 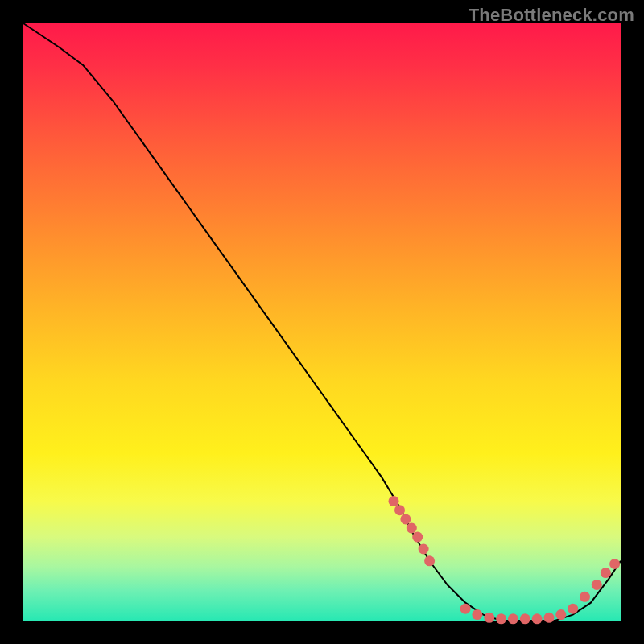 What do you see at coordinates (505, 560) in the screenshot?
I see `marker-group` at bounding box center [505, 560].